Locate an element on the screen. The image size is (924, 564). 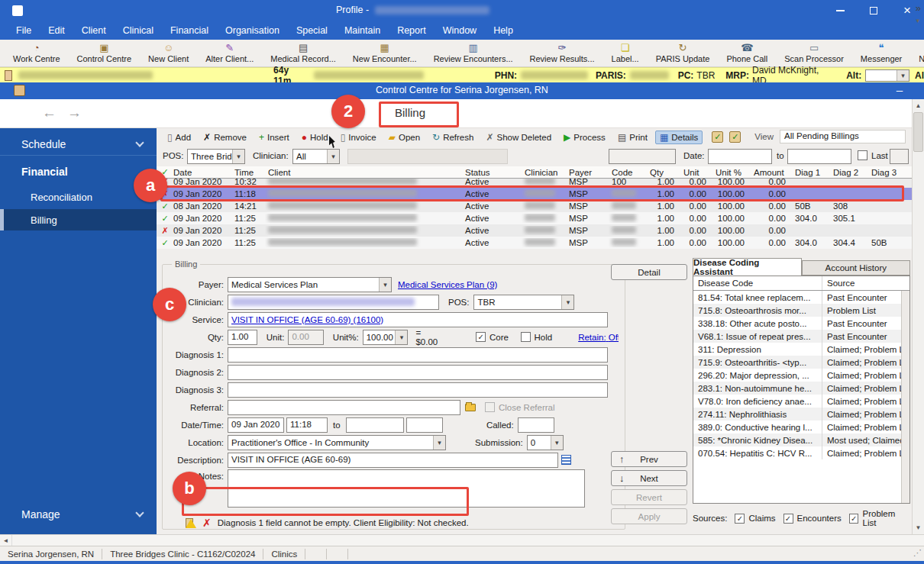
validate-client-icon: ✓ is located at coordinates (735, 137).